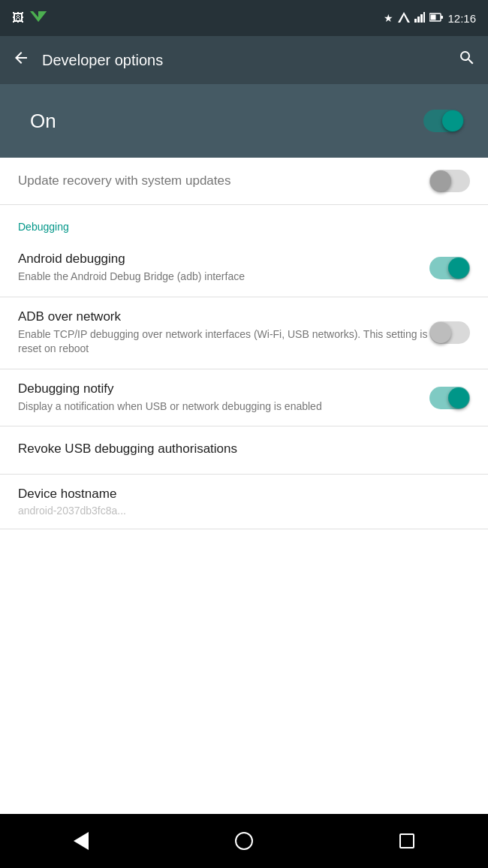 This screenshot has width=488, height=868. I want to click on battery-icon, so click(436, 18).